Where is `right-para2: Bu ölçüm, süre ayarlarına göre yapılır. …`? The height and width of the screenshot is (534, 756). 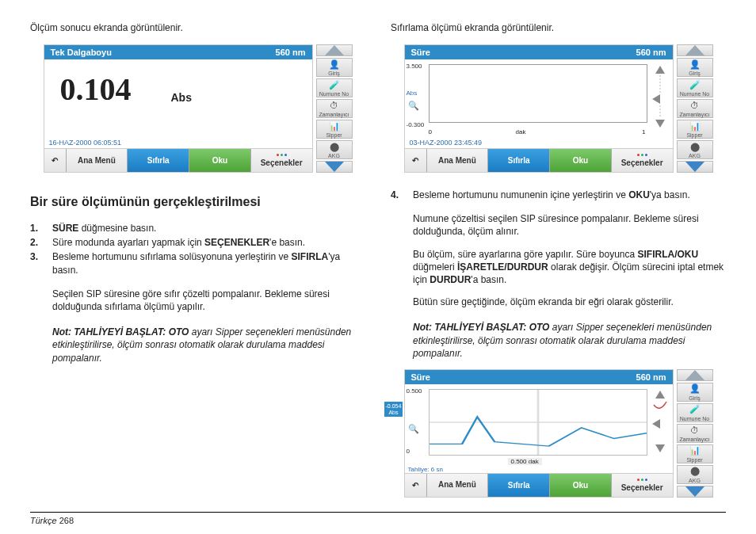
right-para2: Bu ölçüm, süre ayarlarına göre yapılır. … is located at coordinates (569, 268).